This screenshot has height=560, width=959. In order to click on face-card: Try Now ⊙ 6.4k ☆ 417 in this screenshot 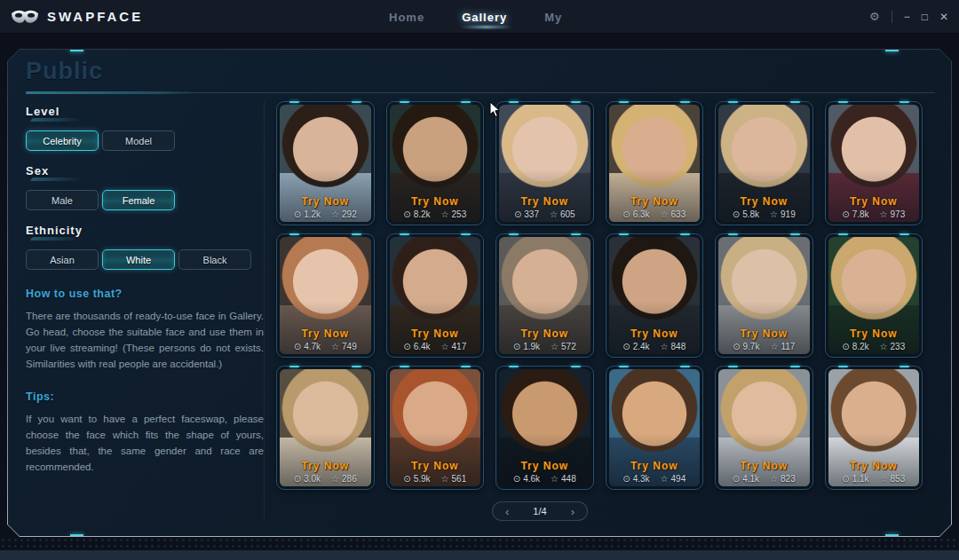, I will do `click(435, 296)`.